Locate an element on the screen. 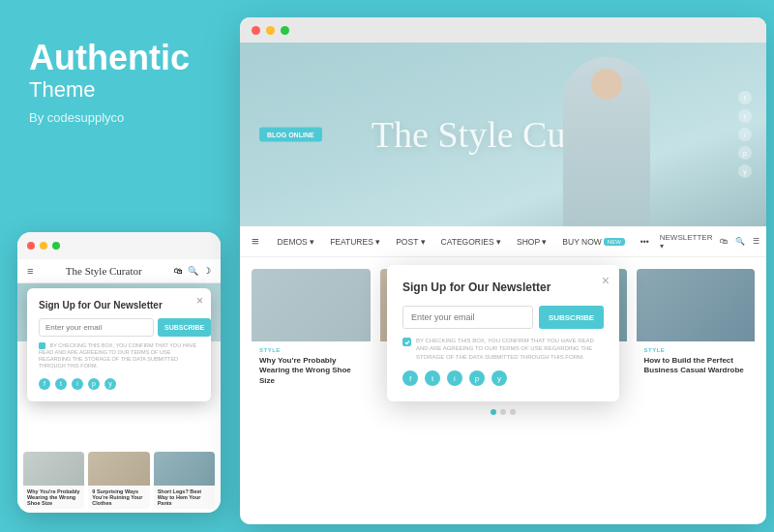 This screenshot has height=532, width=774. desktop-blog-card-title-1: Why You're Probably Wearing the Wrong Sh… is located at coordinates (312, 375).